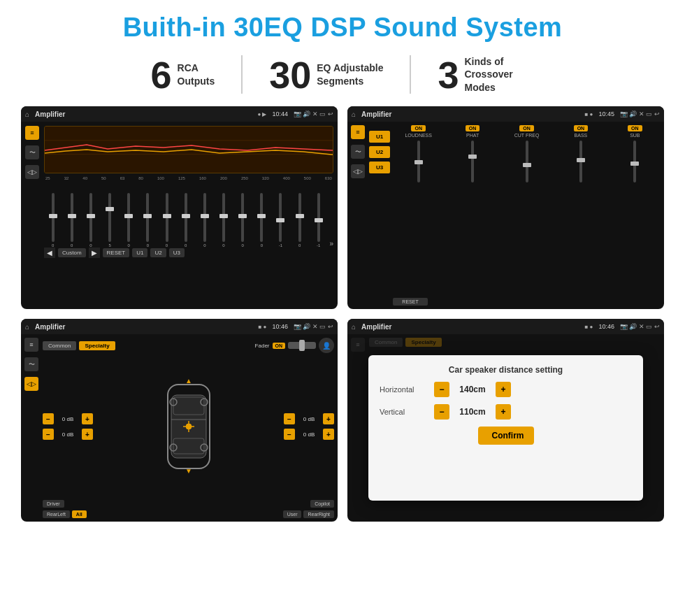  What do you see at coordinates (386, 343) in the screenshot?
I see `dist-bg-tab-common: Common` at bounding box center [386, 343].